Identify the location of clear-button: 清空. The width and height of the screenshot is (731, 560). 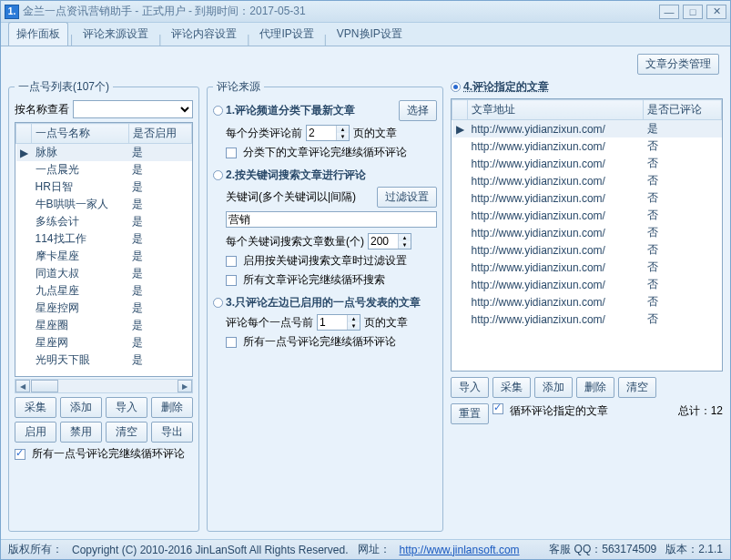
(127, 432).